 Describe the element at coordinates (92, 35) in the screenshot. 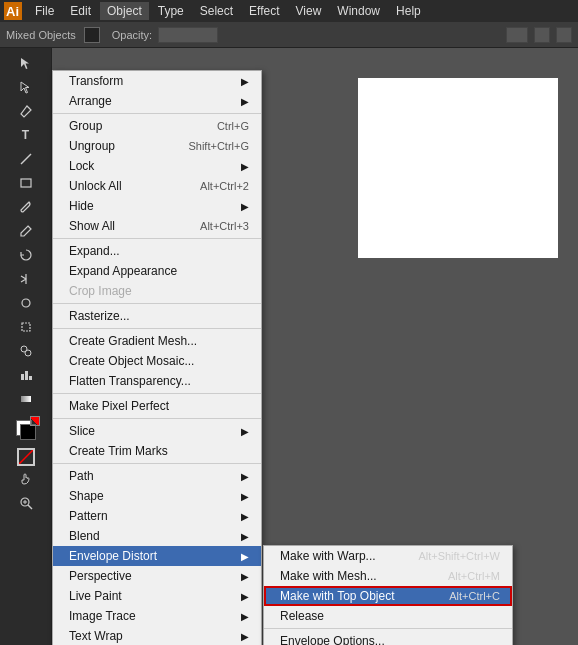

I see `fill-swatch` at that location.